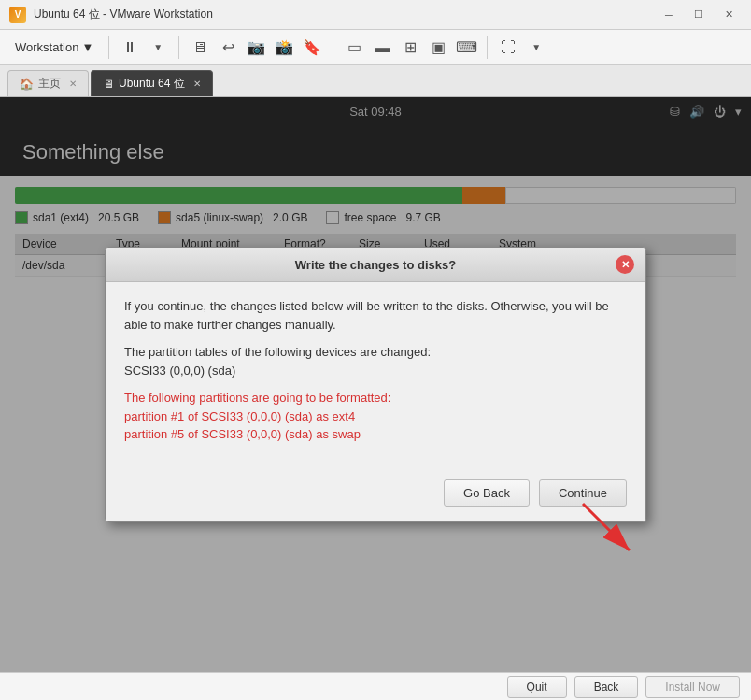  I want to click on dropdown-arrow: ▼, so click(88, 47).